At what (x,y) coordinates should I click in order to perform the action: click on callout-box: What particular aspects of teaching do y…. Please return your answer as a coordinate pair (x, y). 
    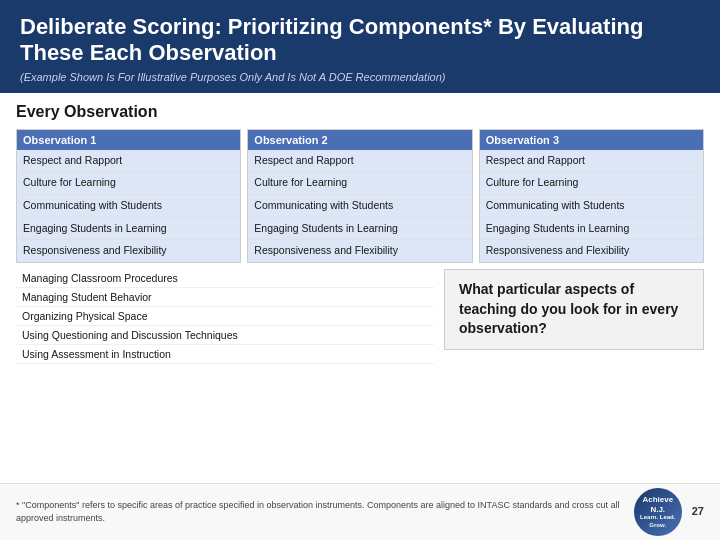
    Looking at the image, I should click on (574, 310).